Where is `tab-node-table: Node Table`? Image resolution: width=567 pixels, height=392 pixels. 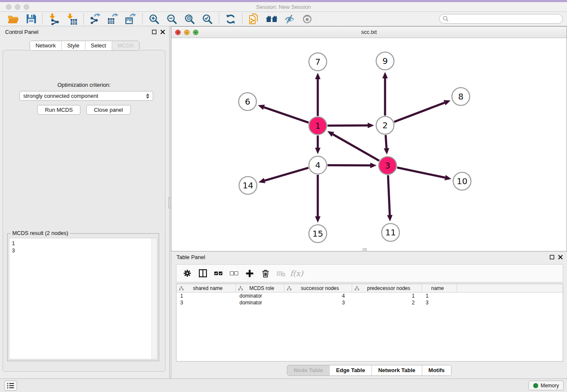 tab-node-table: Node Table is located at coordinates (308, 370).